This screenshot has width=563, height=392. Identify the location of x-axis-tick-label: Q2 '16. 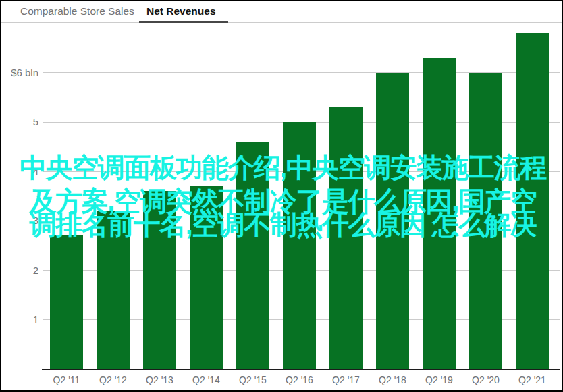
(300, 380).